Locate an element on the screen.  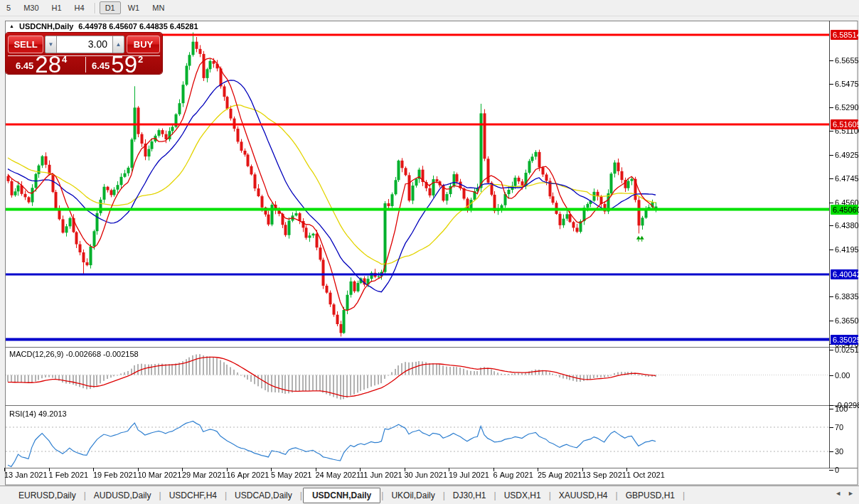
symbol-title: USDCNH,Daily is located at coordinates (46, 26).